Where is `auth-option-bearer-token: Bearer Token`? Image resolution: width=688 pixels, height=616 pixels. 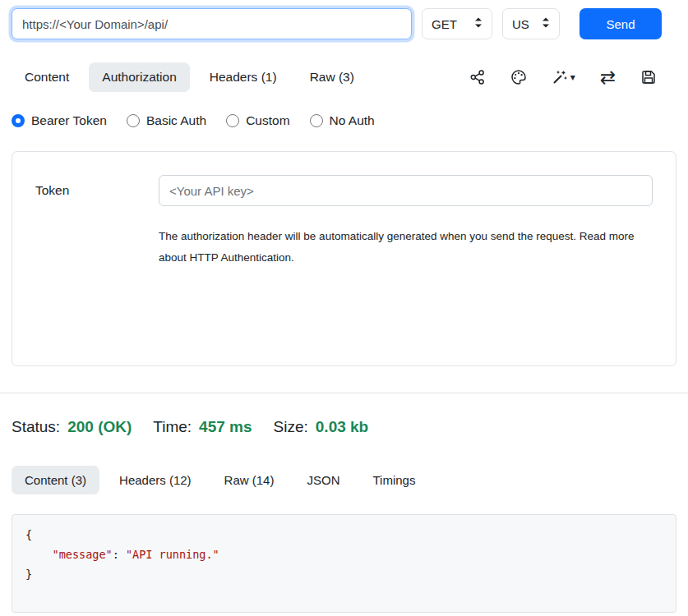 auth-option-bearer-token: Bearer Token is located at coordinates (59, 121).